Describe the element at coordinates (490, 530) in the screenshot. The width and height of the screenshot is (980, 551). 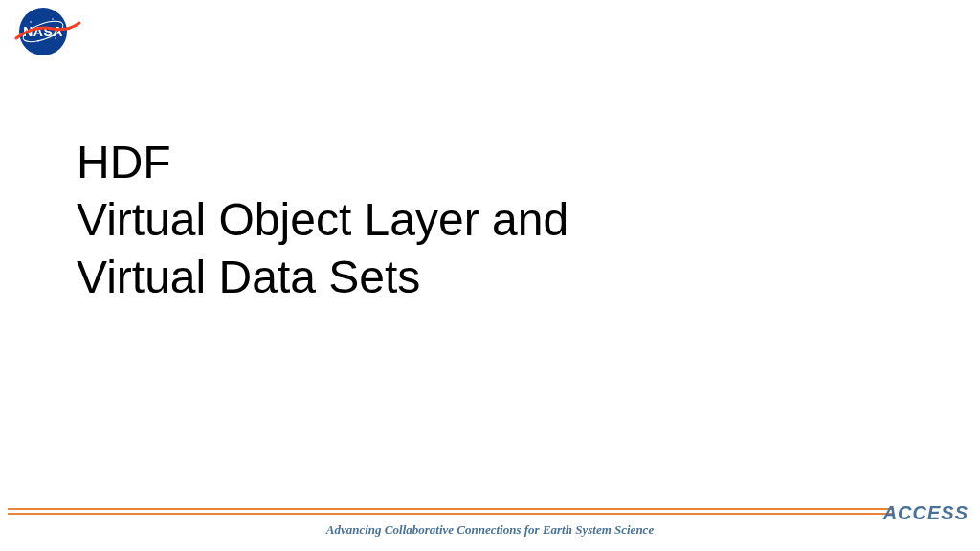
I see `footer-tagline: Advancing Collaborative Connections for …` at that location.